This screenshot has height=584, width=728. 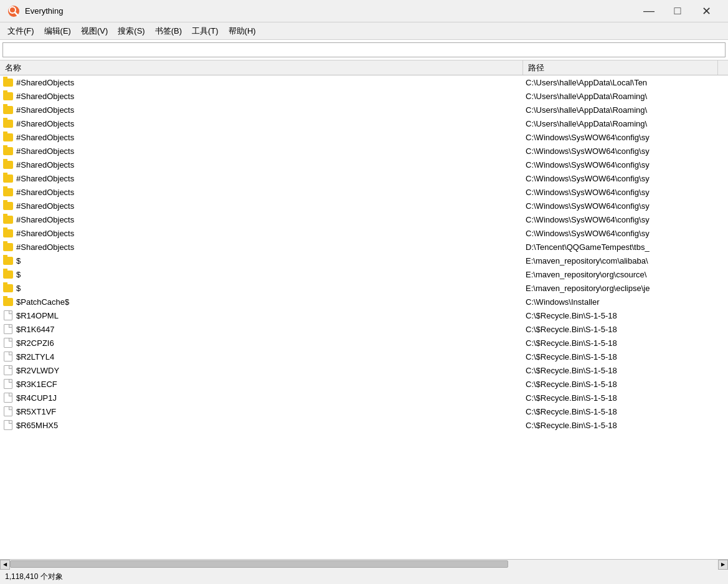 What do you see at coordinates (262, 343) in the screenshot?
I see `cell-name: $R2CPZI6` at bounding box center [262, 343].